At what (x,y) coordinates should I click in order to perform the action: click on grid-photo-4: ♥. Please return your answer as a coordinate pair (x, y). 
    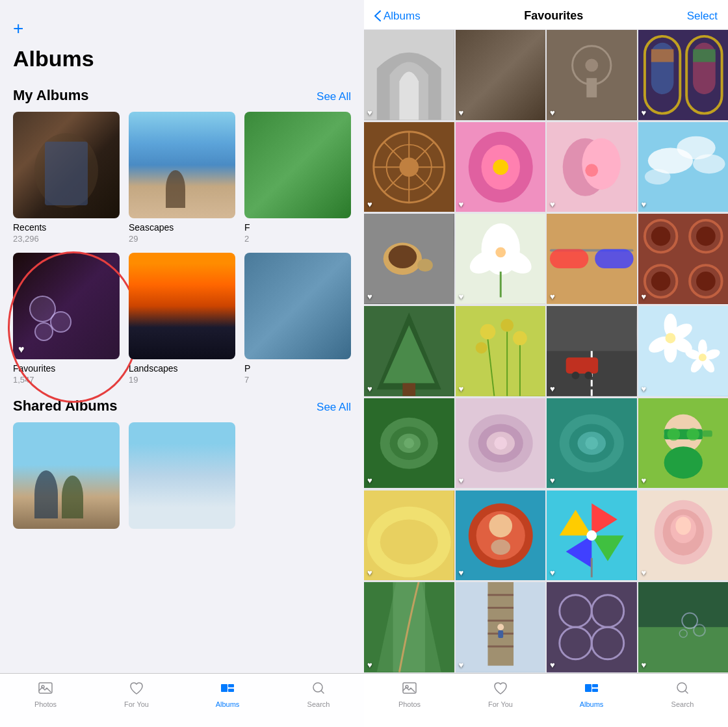
    Looking at the image, I should click on (684, 75).